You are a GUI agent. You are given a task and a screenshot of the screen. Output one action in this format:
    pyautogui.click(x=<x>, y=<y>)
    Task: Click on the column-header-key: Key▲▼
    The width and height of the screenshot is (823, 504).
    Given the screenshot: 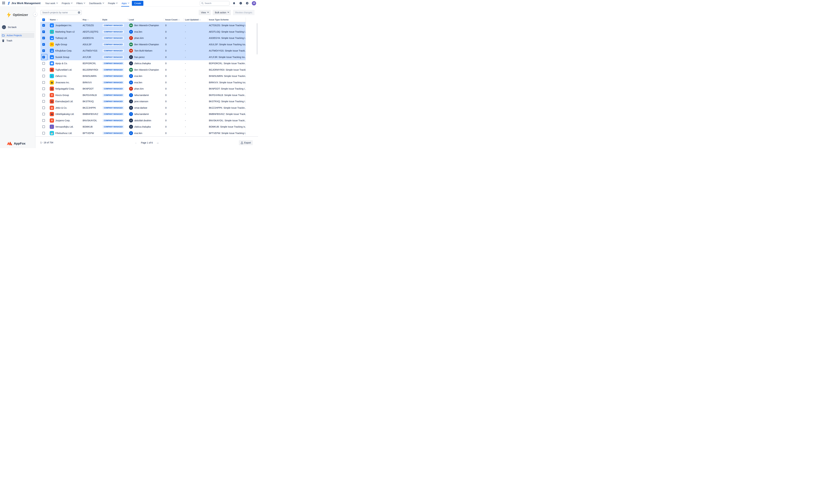 What is the action you would take?
    pyautogui.click(x=91, y=20)
    